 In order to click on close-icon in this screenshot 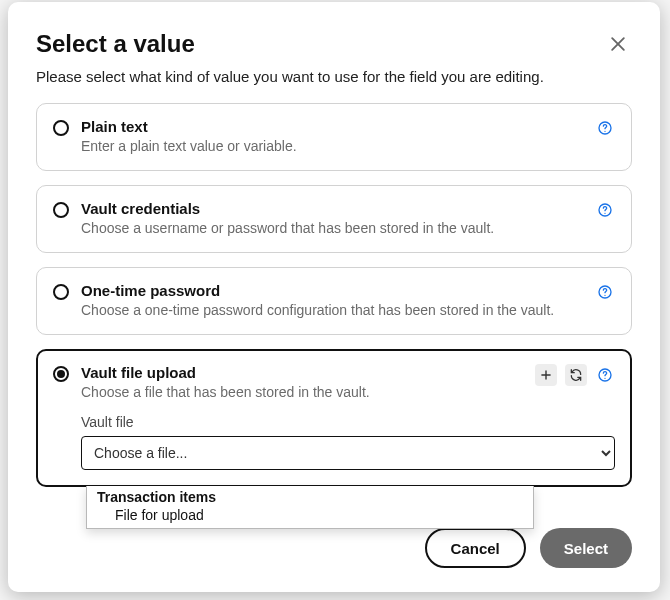, I will do `click(618, 44)`.